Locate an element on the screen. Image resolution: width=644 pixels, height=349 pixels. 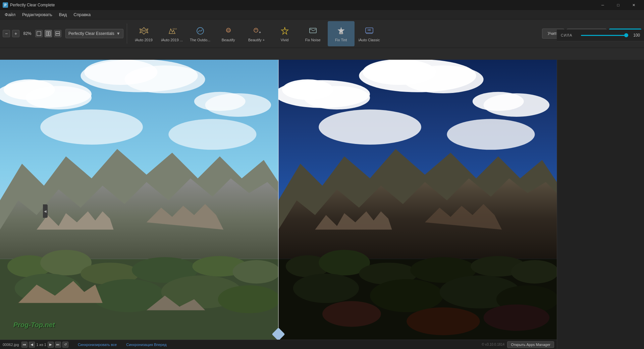
menu-help: Справка is located at coordinates (82, 15).